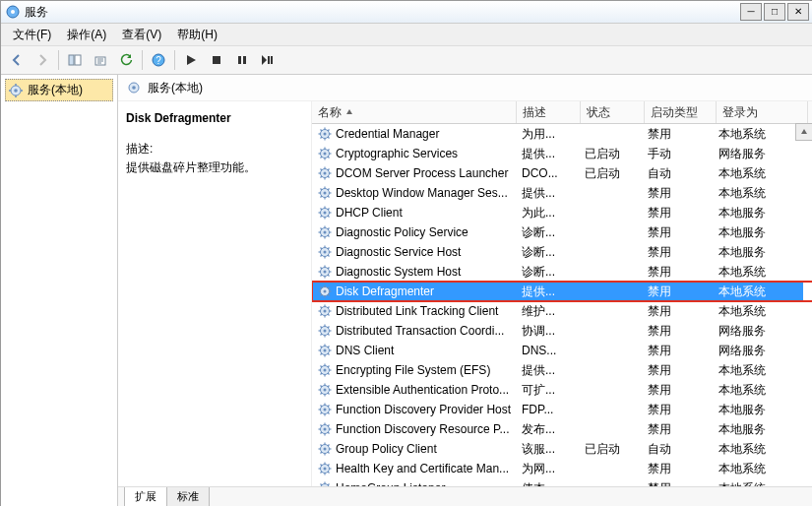  What do you see at coordinates (188, 496) in the screenshot?
I see `tab-standard: 标准` at bounding box center [188, 496].